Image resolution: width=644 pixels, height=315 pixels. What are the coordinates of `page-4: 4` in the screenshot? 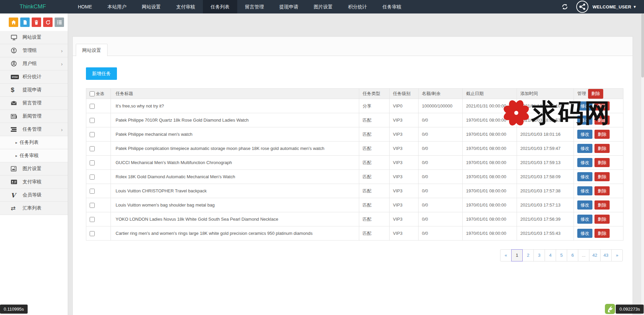 It's located at (550, 255).